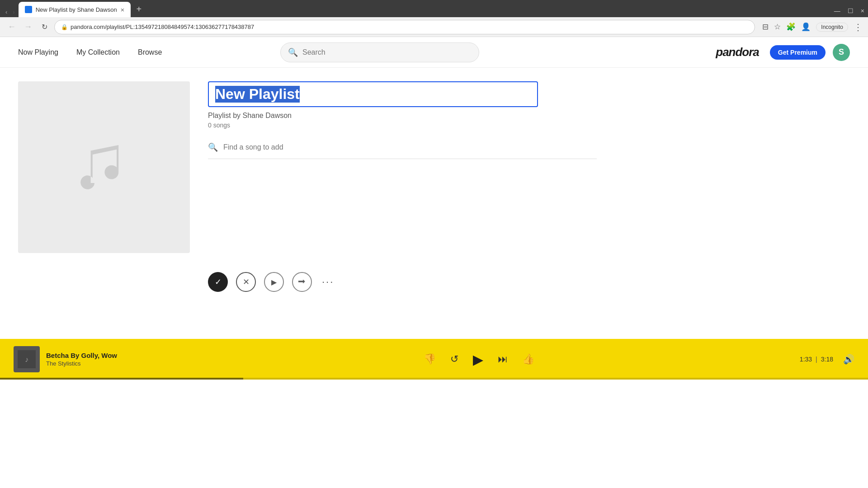 The width and height of the screenshot is (868, 488). I want to click on progress-bar-container, so click(434, 379).